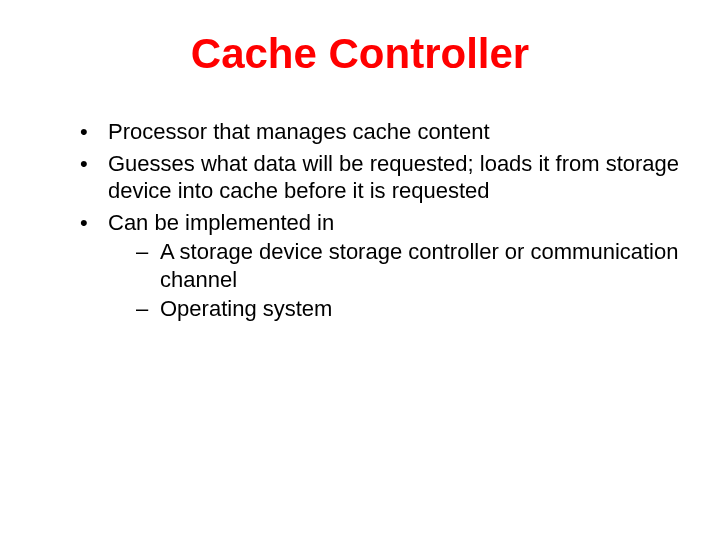 The image size is (720, 540). Describe the element at coordinates (419, 266) in the screenshot. I see `sub-bullet-text: A storage device storage controller or c…` at that location.